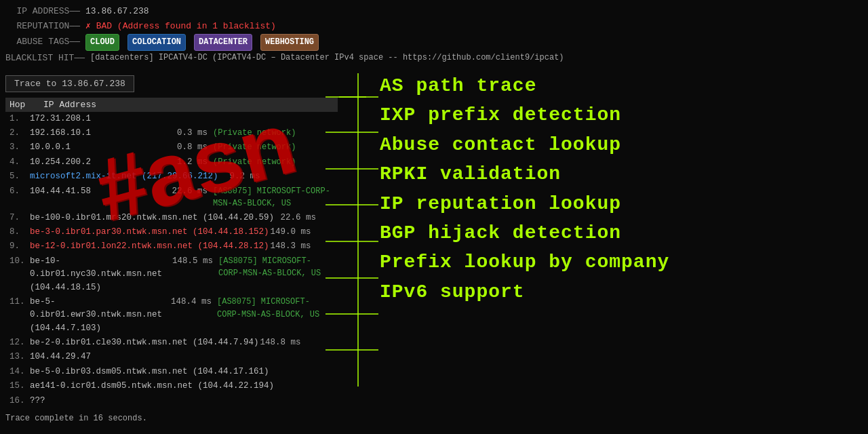 The width and height of the screenshot is (868, 434). Describe the element at coordinates (434, 12) in the screenshot. I see `ip-row: IP ADDRESS 13.86.67.238` at that location.